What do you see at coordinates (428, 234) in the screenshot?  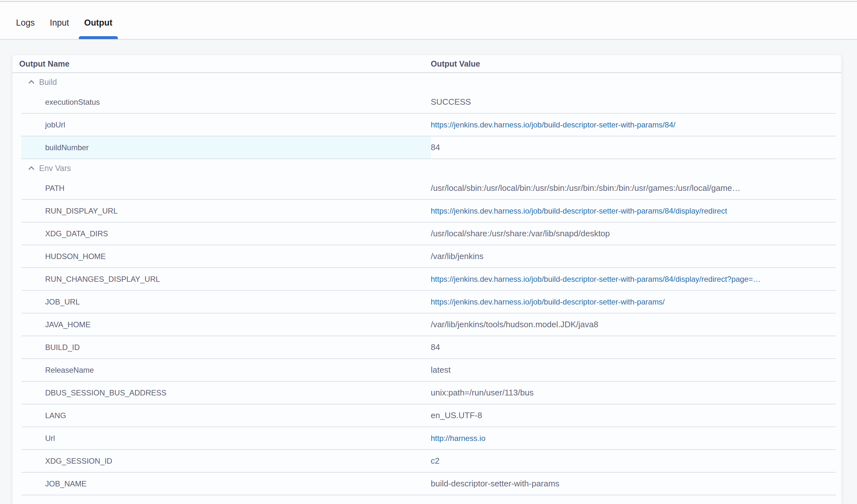 I see `table-row: XDG_DATA_DIRS /usr/local/share:/usr/shar…` at bounding box center [428, 234].